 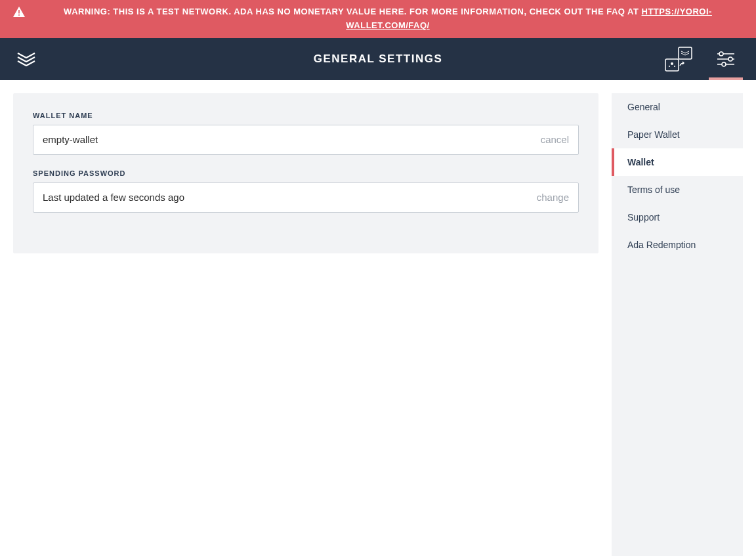 I want to click on sidebar-item-terms-of-use: Terms of use, so click(x=677, y=190).